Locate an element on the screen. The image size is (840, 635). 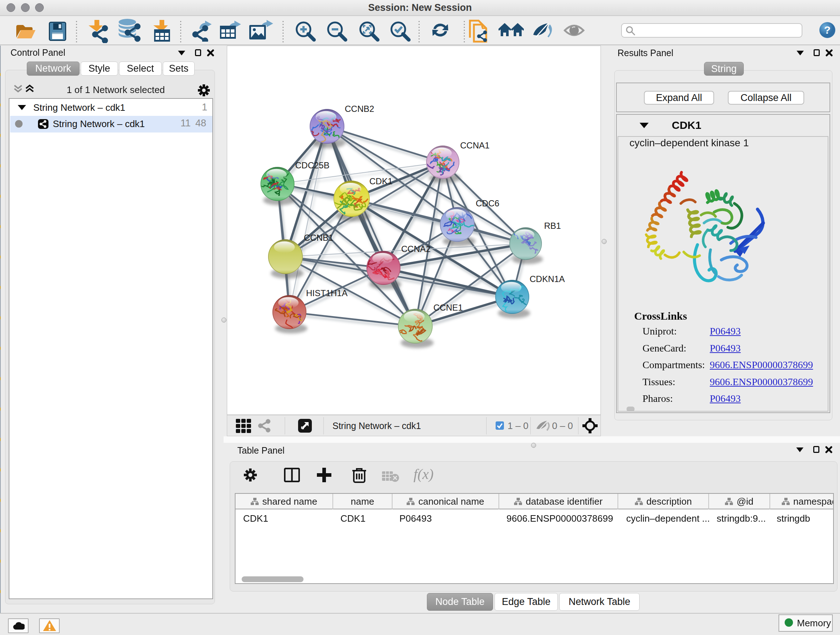
svg-text: CCNB1 is located at coordinates (318, 238).